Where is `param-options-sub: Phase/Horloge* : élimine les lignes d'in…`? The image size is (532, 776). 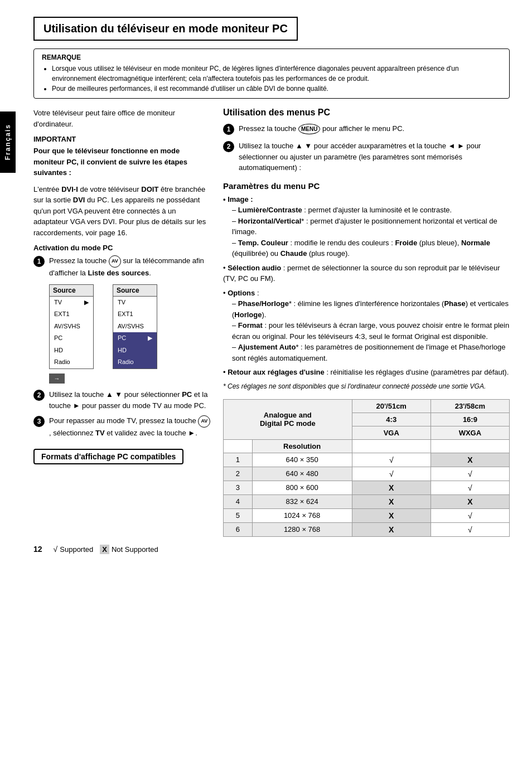
param-options-sub: Phase/Horloge* : élimine les lignes d'in… is located at coordinates (366, 331).